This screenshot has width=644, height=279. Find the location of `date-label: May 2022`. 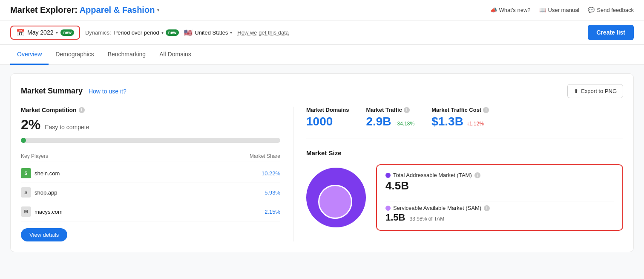

date-label: May 2022 is located at coordinates (40, 32).